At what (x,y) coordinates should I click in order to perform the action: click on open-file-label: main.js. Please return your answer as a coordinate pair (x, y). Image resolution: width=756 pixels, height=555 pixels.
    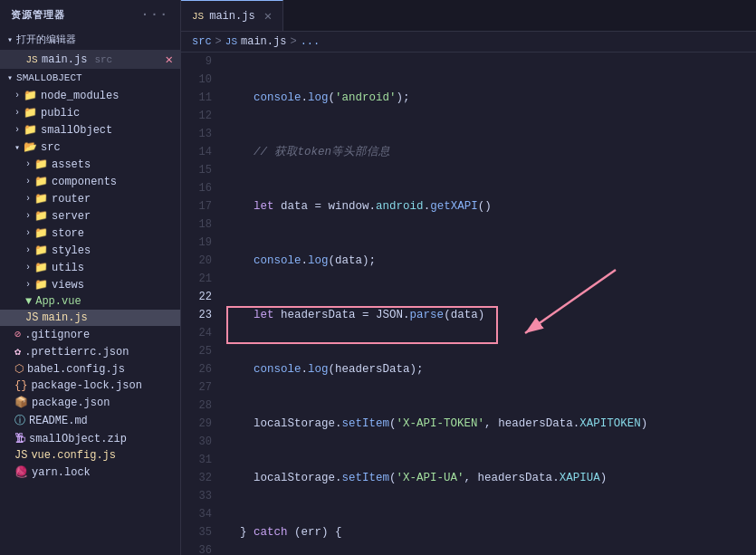
    Looking at the image, I should click on (64, 60).